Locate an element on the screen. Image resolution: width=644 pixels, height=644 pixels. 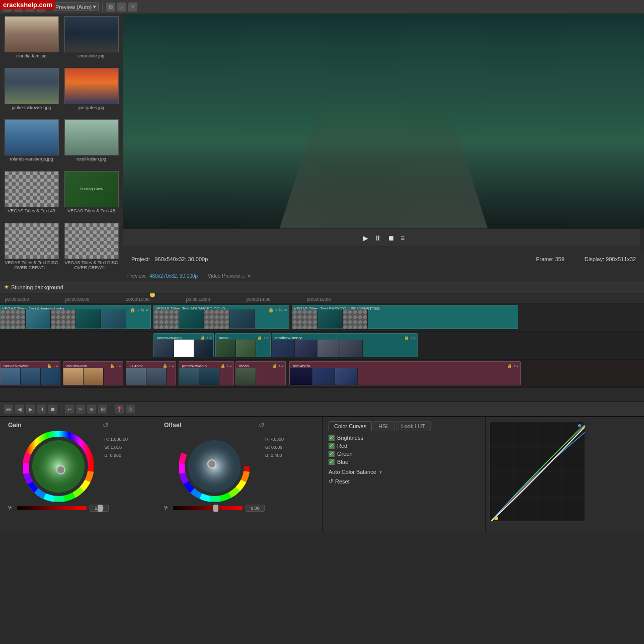
media-thumb-vegas-discover2 is located at coordinates (92, 241).